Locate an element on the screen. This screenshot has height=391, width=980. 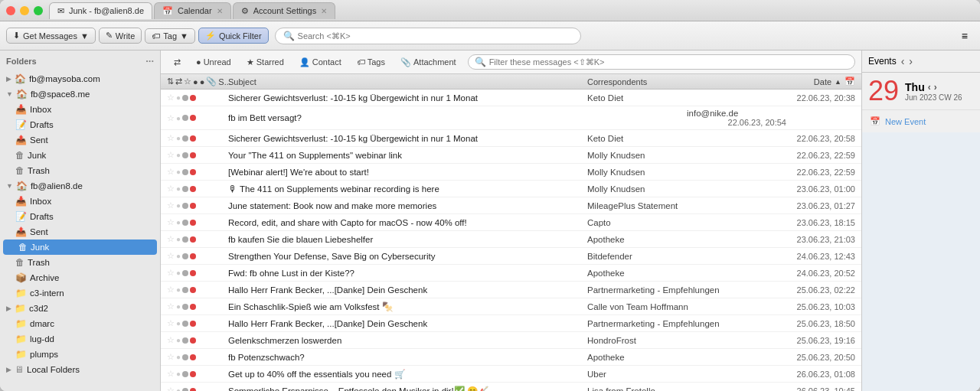
sidebar-item-alien8-inbox: 📥 Inbox is located at coordinates (80, 201).